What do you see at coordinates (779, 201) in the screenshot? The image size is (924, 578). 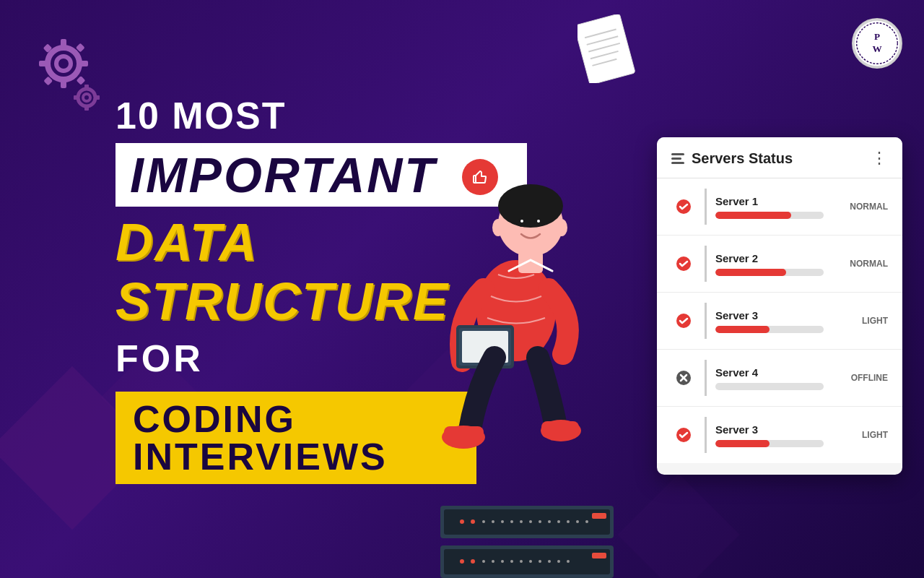 I see `server-name-1: Server 1` at bounding box center [779, 201].